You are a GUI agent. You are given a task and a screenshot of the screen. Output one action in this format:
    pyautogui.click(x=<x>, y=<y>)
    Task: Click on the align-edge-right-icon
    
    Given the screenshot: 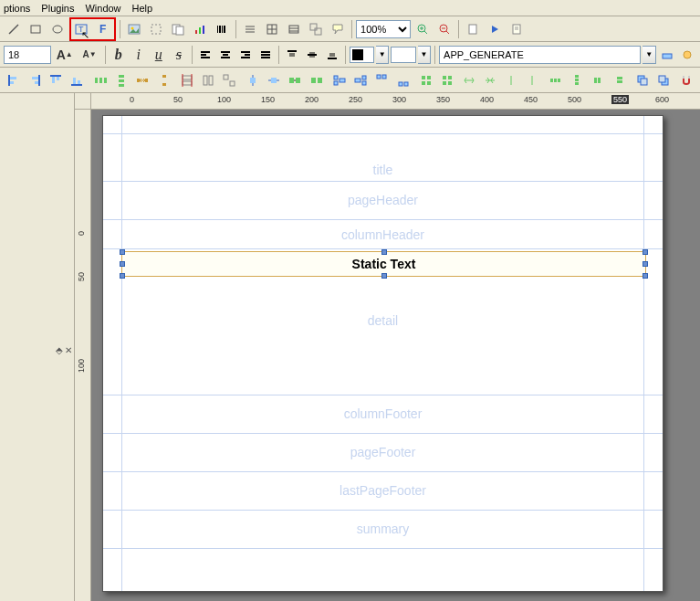 What is the action you would take?
    pyautogui.click(x=35, y=80)
    